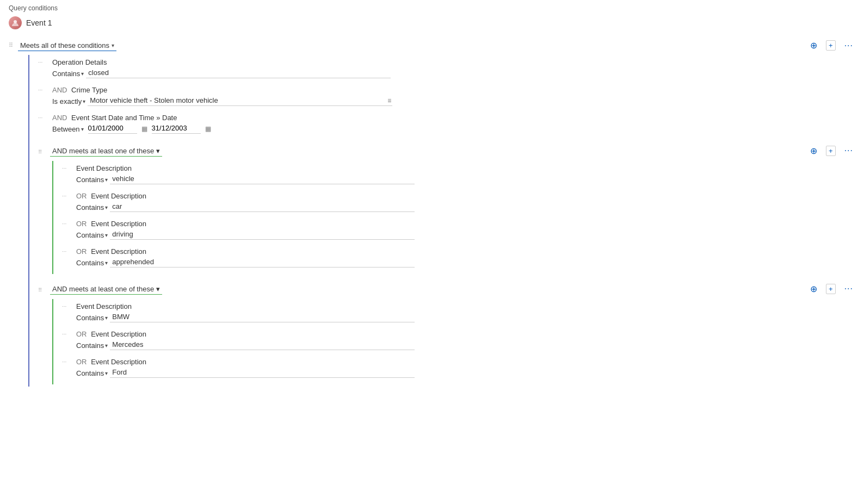  Describe the element at coordinates (470, 203) in the screenshot. I see `condition-body: OR Event Description Contains ▾ car` at that location.